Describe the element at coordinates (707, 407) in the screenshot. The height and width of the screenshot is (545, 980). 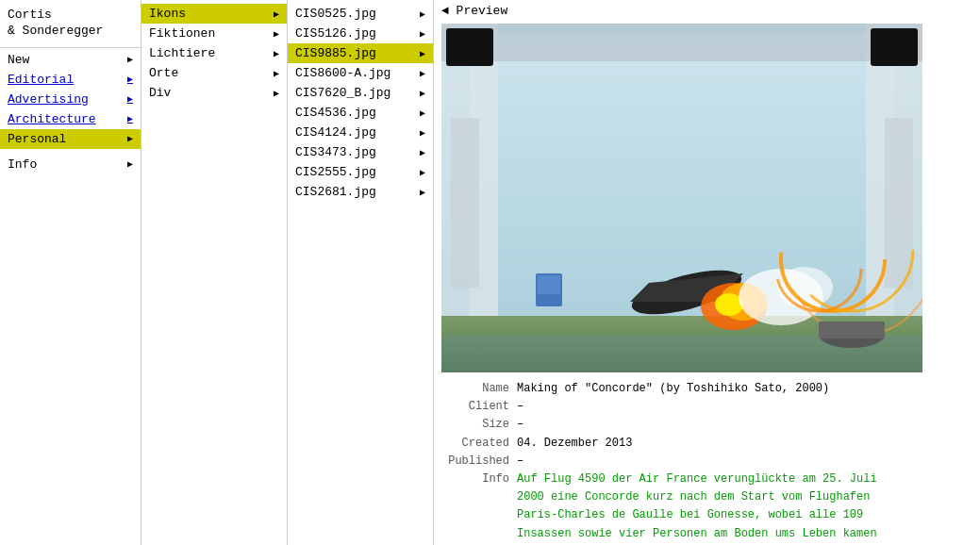
I see `meta-row-client: Client –` at that location.